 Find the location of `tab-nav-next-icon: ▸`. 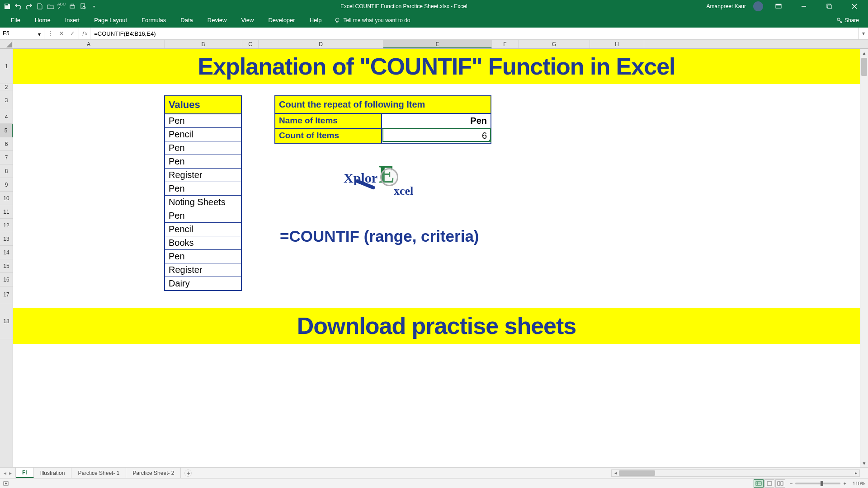

tab-nav-next-icon: ▸ is located at coordinates (10, 473).